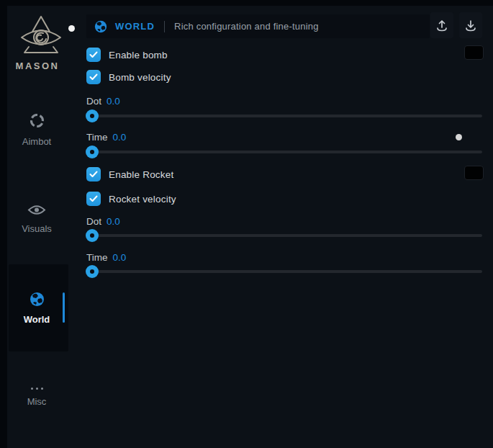 The image size is (493, 448). Describe the element at coordinates (131, 199) in the screenshot. I see `toggle-rocket-velocity: Rocket velocity` at that location.